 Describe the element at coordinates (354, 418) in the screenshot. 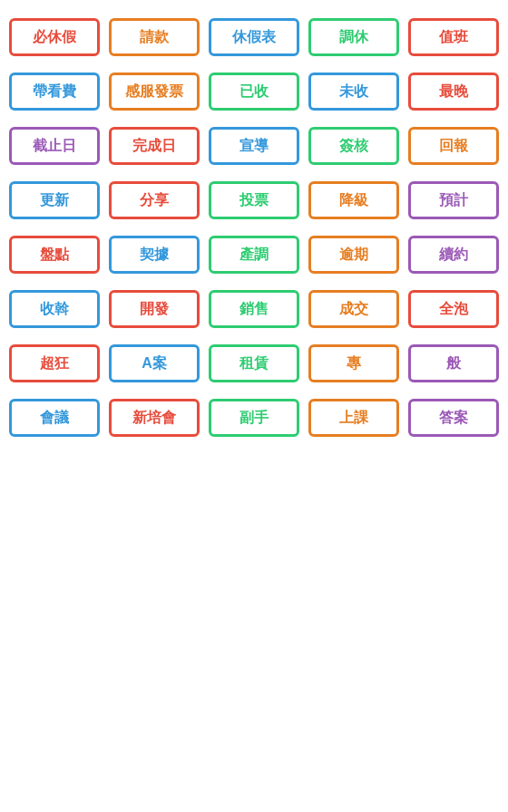

I see `tag-39: 上課` at that location.